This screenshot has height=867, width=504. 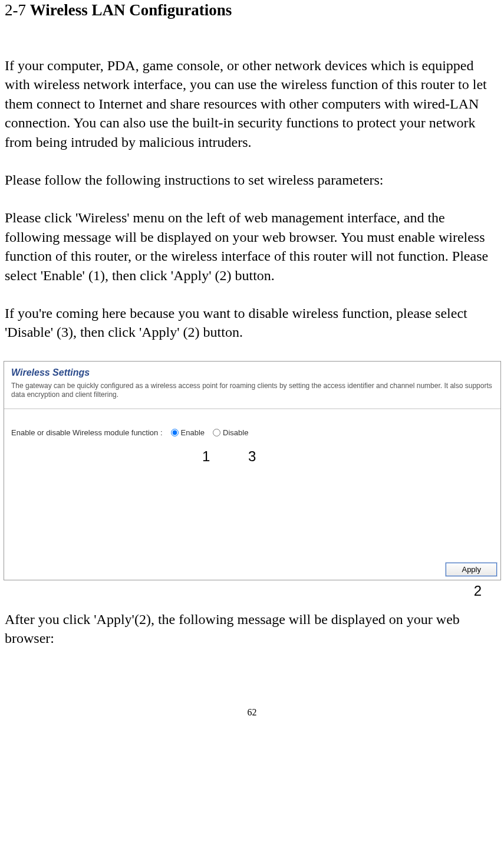 What do you see at coordinates (252, 571) in the screenshot?
I see `apply-container: Apply` at bounding box center [252, 571].